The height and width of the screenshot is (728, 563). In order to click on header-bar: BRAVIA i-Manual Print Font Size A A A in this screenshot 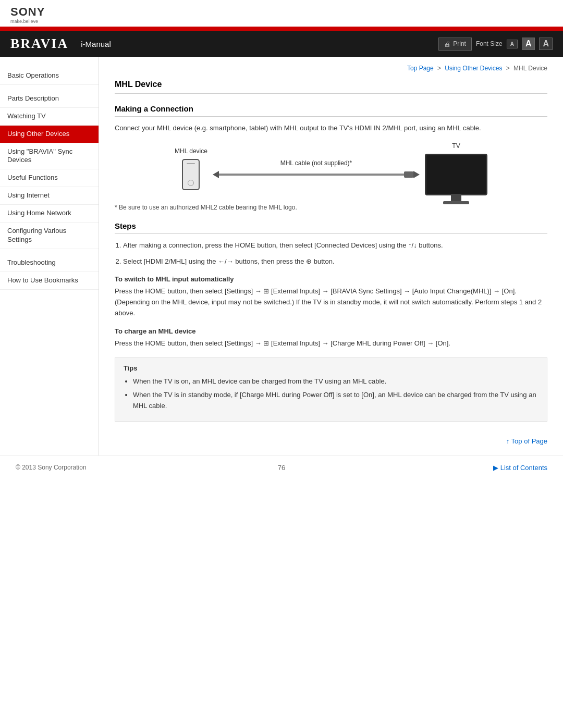, I will do `click(282, 44)`.